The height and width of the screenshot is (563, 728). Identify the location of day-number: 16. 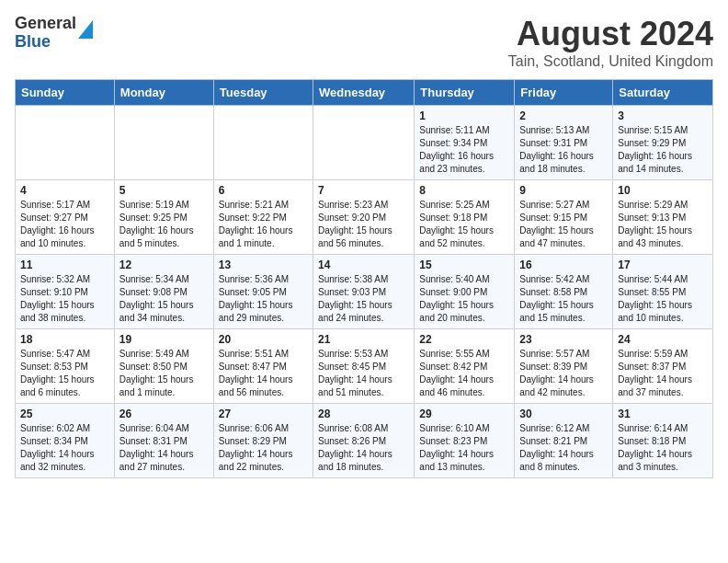
(563, 265).